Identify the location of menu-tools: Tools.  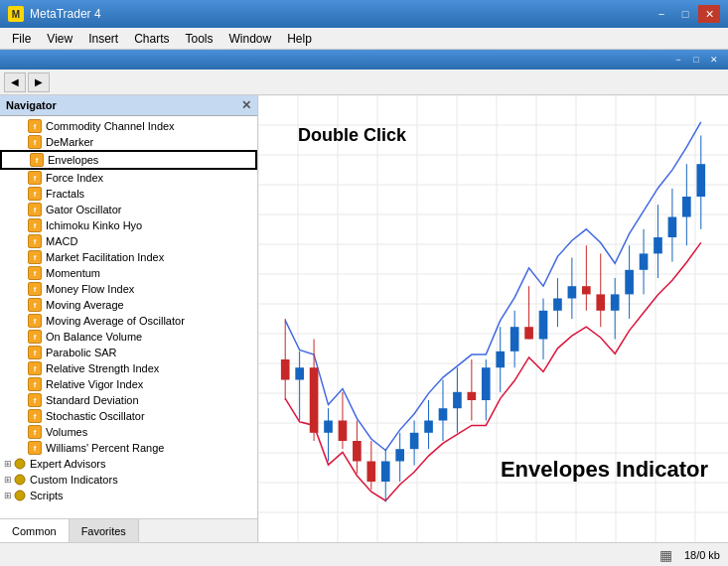
(200, 39).